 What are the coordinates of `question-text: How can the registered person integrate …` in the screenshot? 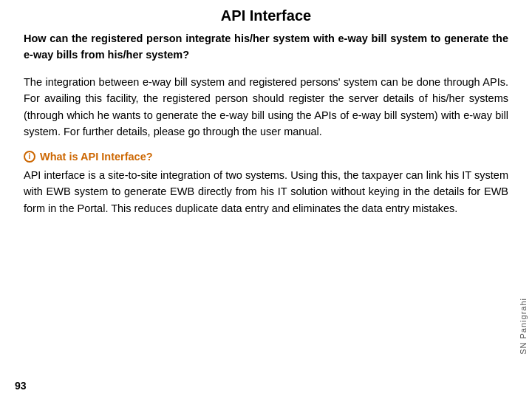 It's located at (266, 47).